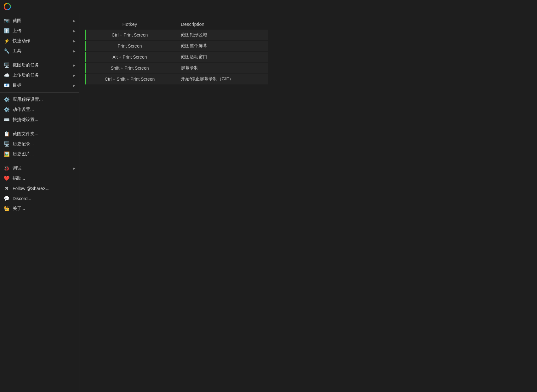 This screenshot has height=392, width=537. Describe the element at coordinates (17, 168) in the screenshot. I see `sidebar-item-label-debug: 调试` at that location.